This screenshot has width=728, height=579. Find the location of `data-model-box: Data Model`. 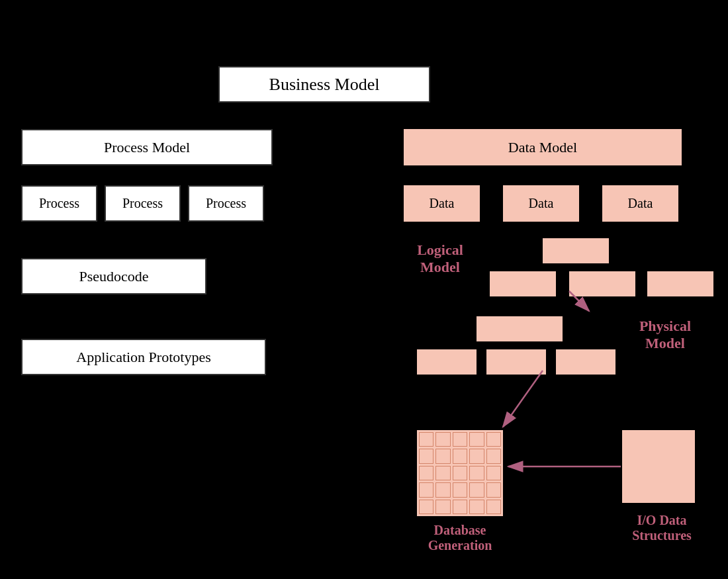

data-model-box: Data Model is located at coordinates (543, 147).